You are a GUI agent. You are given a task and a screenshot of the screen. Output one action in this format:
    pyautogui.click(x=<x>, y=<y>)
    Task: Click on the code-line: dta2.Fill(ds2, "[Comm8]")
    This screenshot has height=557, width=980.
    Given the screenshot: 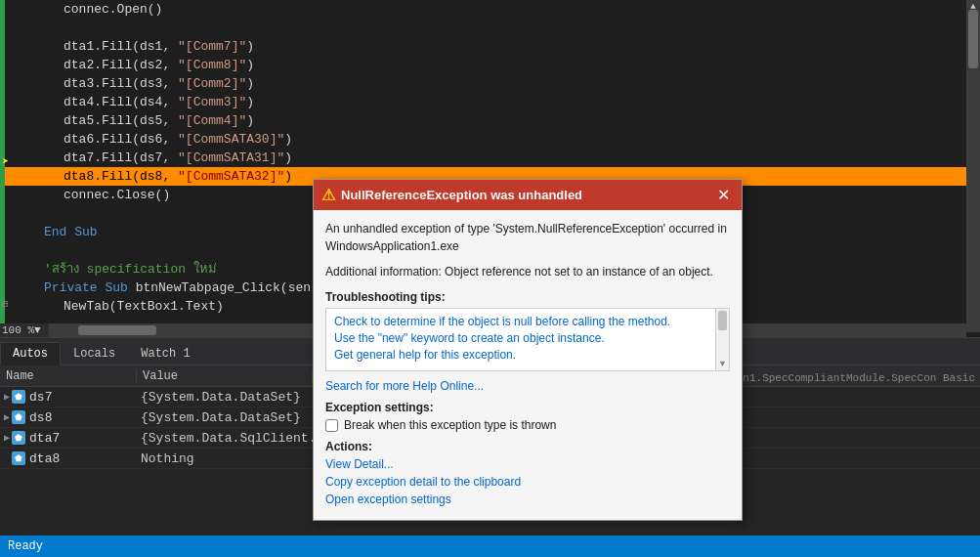 What is the action you would take?
    pyautogui.click(x=486, y=64)
    